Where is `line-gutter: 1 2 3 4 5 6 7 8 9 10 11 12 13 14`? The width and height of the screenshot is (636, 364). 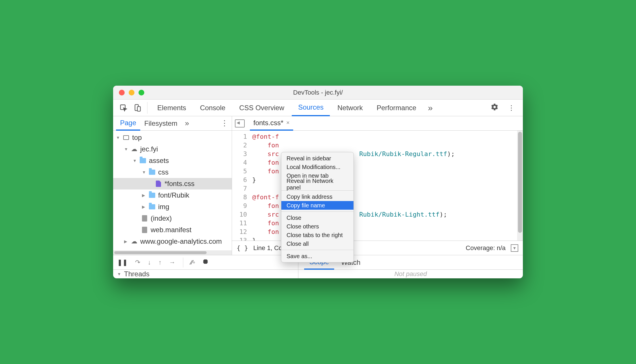 line-gutter: 1 2 3 4 5 6 7 8 9 10 11 12 13 14 is located at coordinates (241, 186).